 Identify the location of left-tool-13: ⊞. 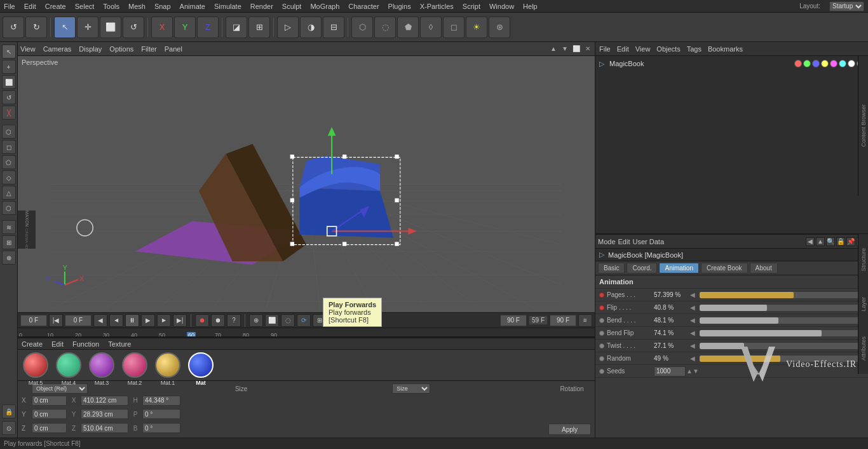
(9, 242).